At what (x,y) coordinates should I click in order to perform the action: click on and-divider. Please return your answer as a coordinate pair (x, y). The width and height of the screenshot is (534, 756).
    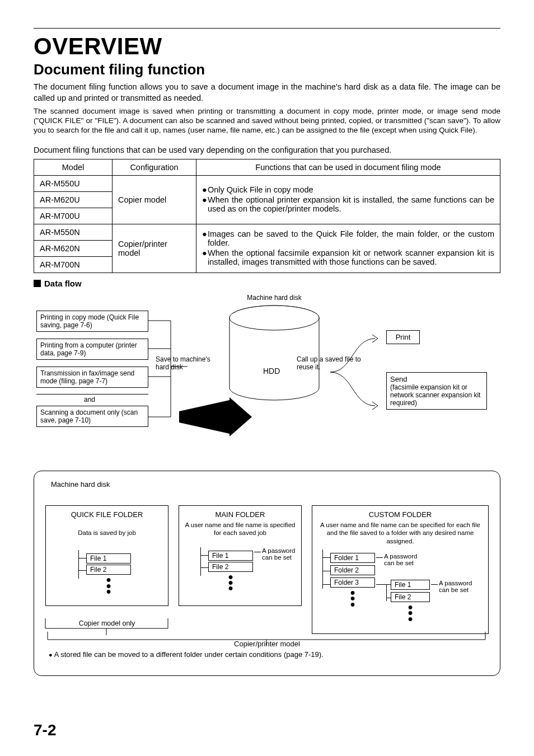
    Looking at the image, I should click on (92, 394).